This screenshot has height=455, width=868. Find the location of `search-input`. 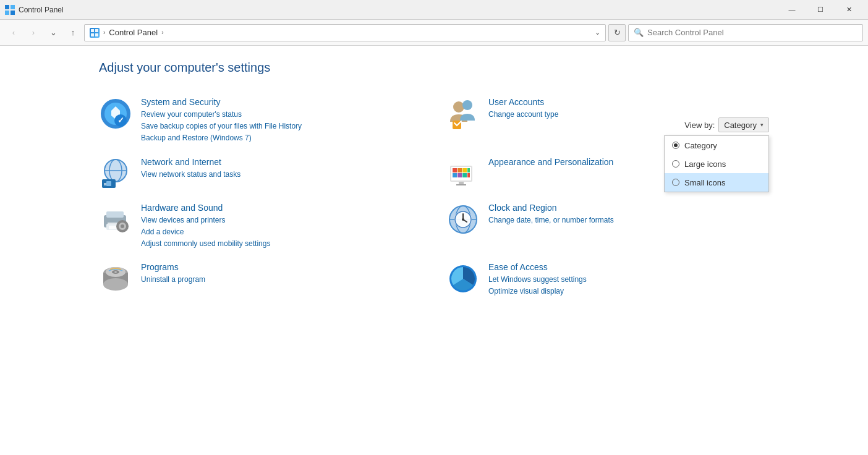

search-input is located at coordinates (752, 32).